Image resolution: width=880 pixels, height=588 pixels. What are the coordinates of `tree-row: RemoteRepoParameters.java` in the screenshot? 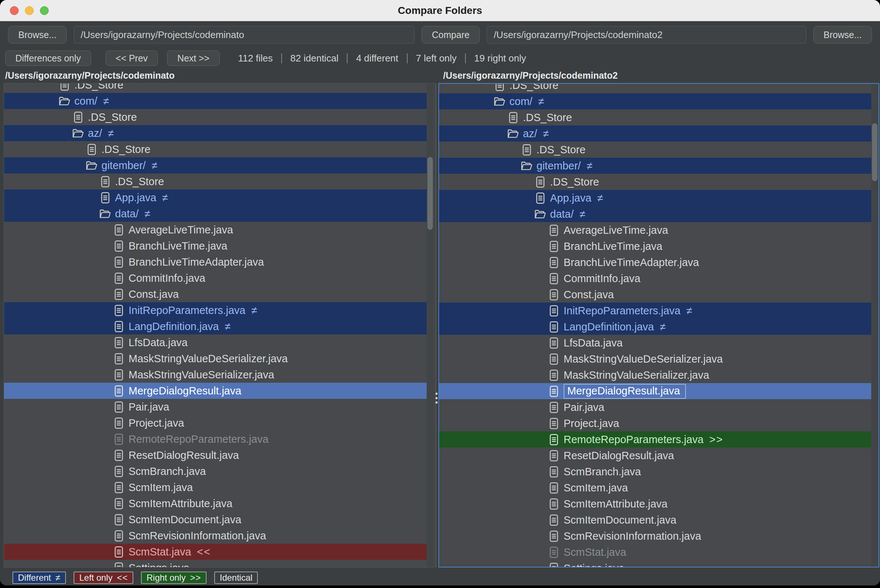 It's located at (215, 439).